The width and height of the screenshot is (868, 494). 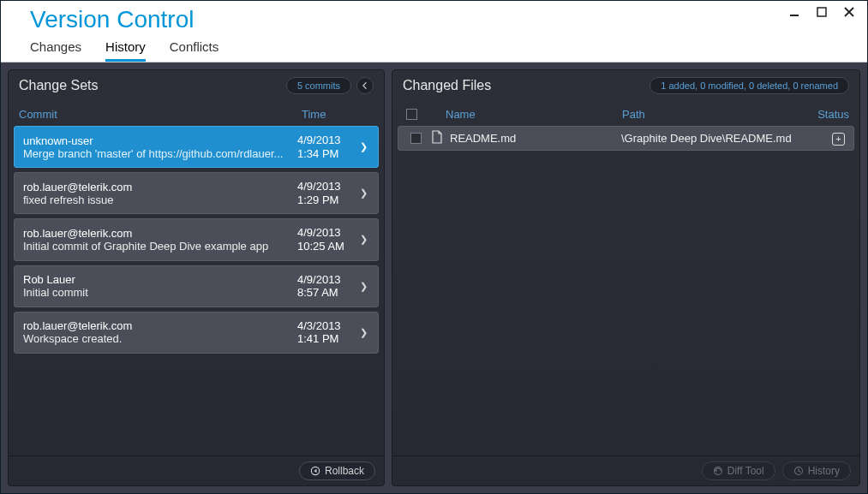 What do you see at coordinates (196, 332) in the screenshot?
I see `commit-row: rob.lauer@telerik.com Workspace created.…` at bounding box center [196, 332].